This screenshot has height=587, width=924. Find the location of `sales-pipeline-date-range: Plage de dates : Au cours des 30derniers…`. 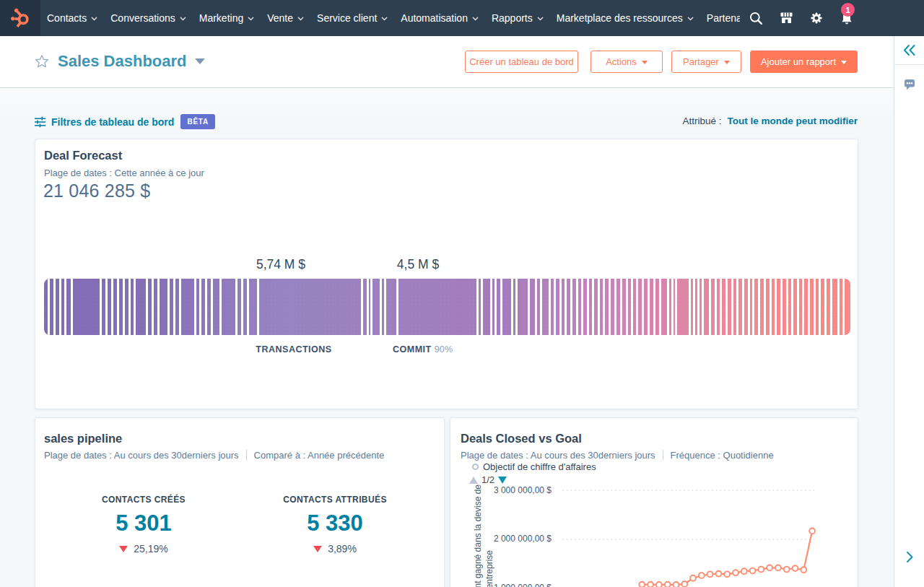

sales-pipeline-date-range: Plage de dates : Au cours des 30derniers… is located at coordinates (141, 455).